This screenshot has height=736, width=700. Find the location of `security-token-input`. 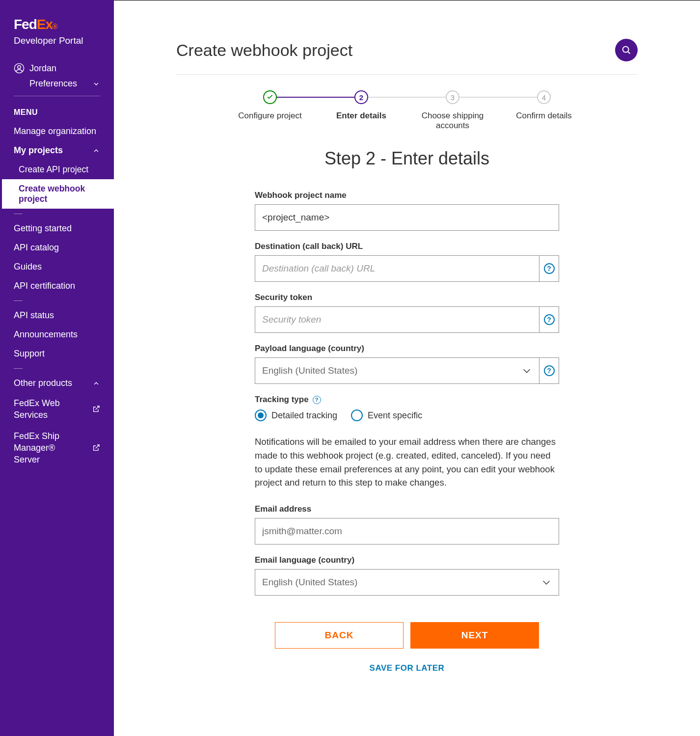

security-token-input is located at coordinates (397, 320).